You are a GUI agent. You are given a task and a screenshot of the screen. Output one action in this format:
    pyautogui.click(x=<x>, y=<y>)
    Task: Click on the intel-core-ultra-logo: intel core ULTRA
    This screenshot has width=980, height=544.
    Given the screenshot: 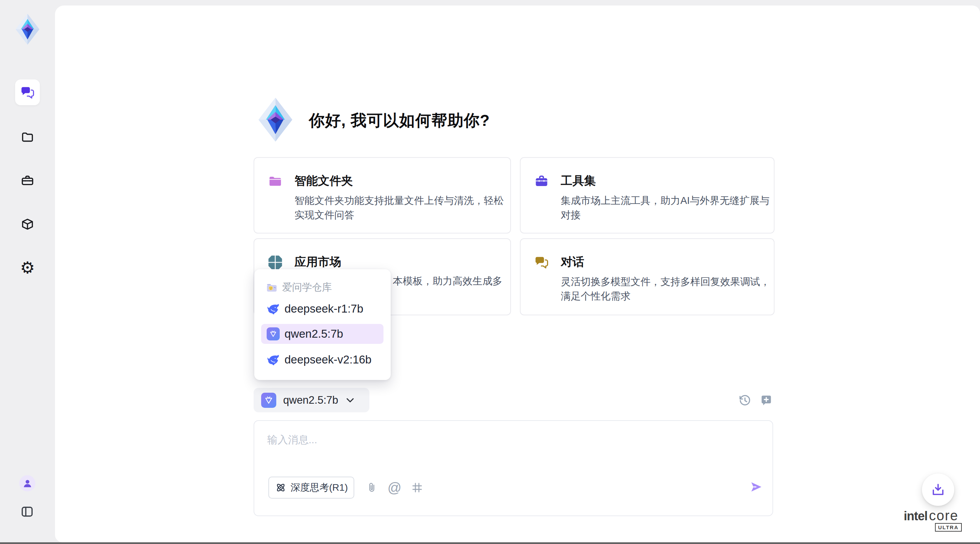 What is the action you would take?
    pyautogui.click(x=933, y=515)
    